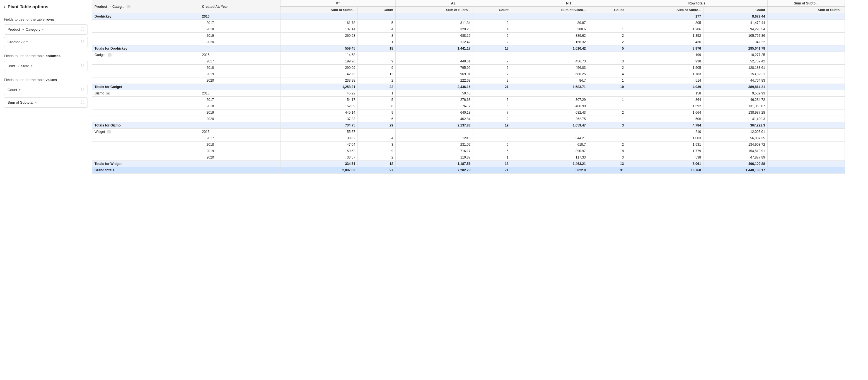 This screenshot has height=380, width=868. What do you see at coordinates (46, 190) in the screenshot?
I see `left-panel: ‹ Pivot Table options Fields to use for …` at bounding box center [46, 190].